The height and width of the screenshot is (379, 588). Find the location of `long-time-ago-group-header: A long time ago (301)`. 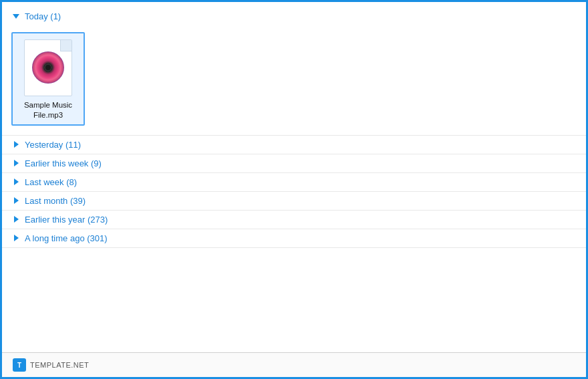

long-time-ago-group-header: A long time ago (301) is located at coordinates (294, 239).